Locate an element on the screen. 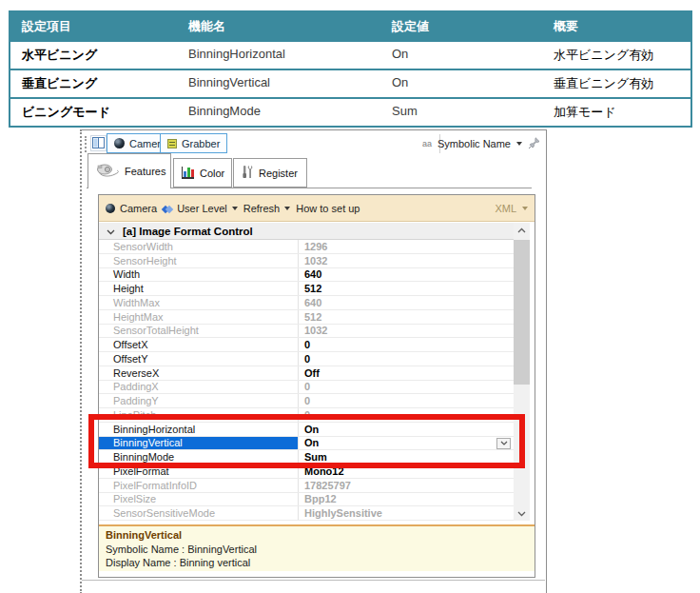  layout-button is located at coordinates (99, 143).